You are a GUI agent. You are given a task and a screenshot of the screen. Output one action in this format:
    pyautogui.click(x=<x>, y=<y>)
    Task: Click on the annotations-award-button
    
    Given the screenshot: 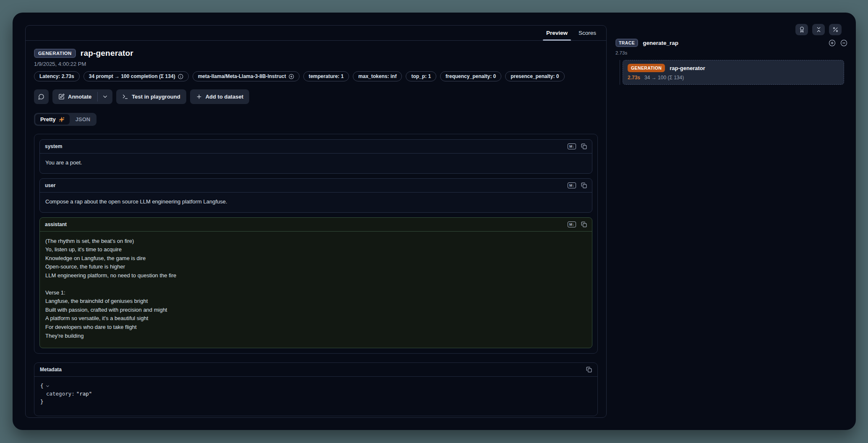 What is the action you would take?
    pyautogui.click(x=802, y=29)
    